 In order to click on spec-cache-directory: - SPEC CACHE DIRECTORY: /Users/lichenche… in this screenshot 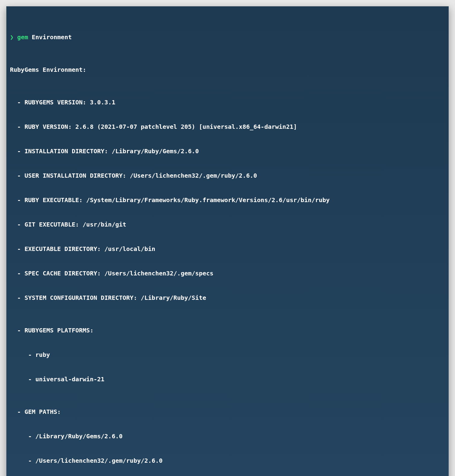, I will do `click(228, 273)`.